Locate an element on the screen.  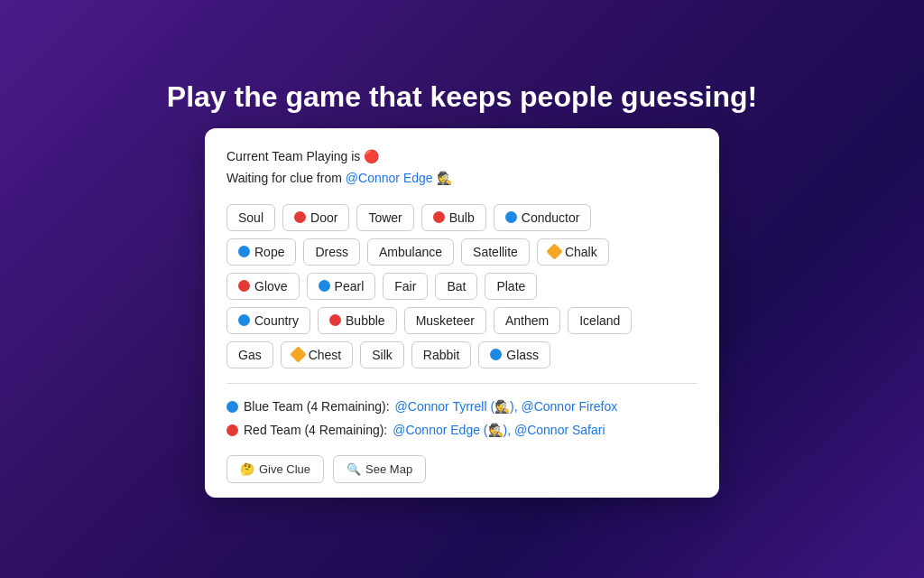
word-label-0-0: Soul is located at coordinates (251, 218).